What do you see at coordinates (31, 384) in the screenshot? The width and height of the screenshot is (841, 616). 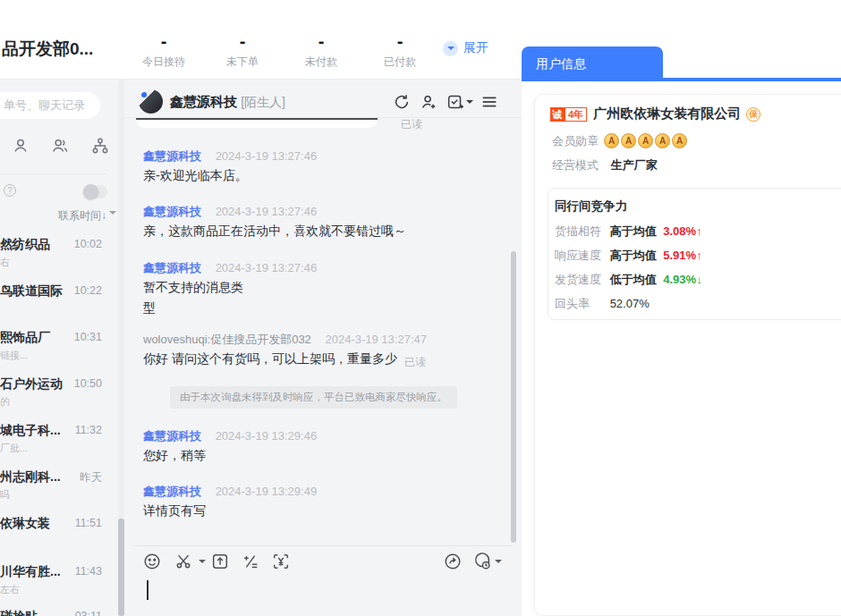 I see `contact-name: 石户外运动` at bounding box center [31, 384].